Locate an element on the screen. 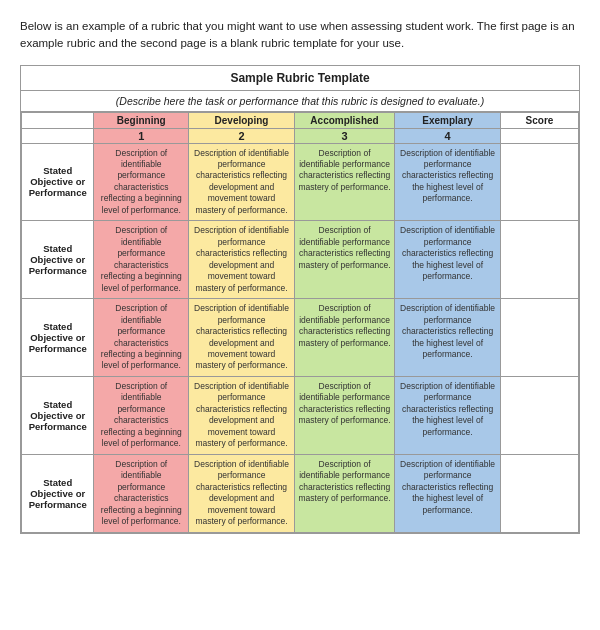  beginning-cell-4: Description of identifiable performance … is located at coordinates (142, 415).